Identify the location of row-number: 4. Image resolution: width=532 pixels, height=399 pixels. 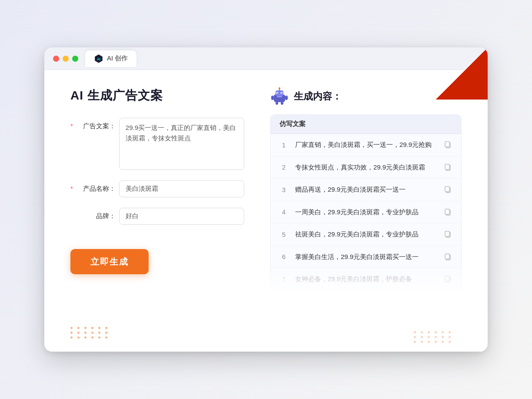
(284, 212).